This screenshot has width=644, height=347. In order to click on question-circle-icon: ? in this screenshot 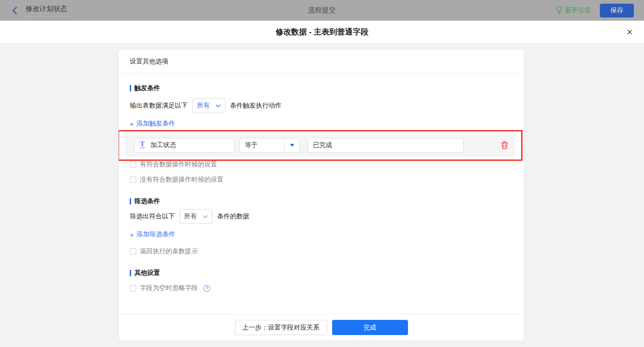, I will do `click(207, 289)`.